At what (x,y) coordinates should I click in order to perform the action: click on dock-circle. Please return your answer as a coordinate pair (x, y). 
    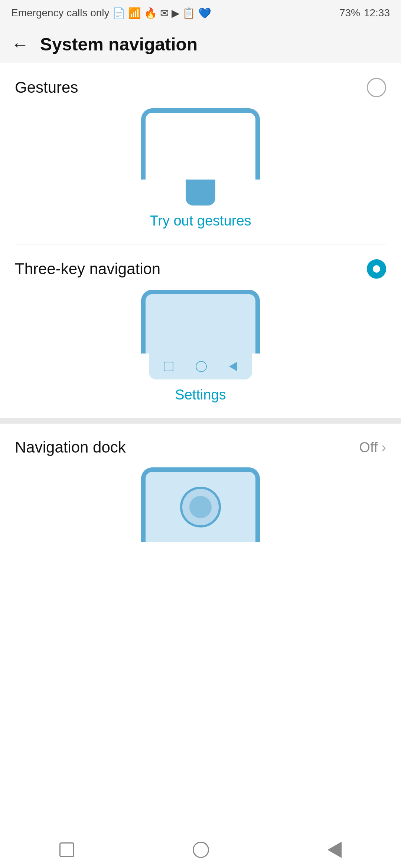
    Looking at the image, I should click on (200, 507).